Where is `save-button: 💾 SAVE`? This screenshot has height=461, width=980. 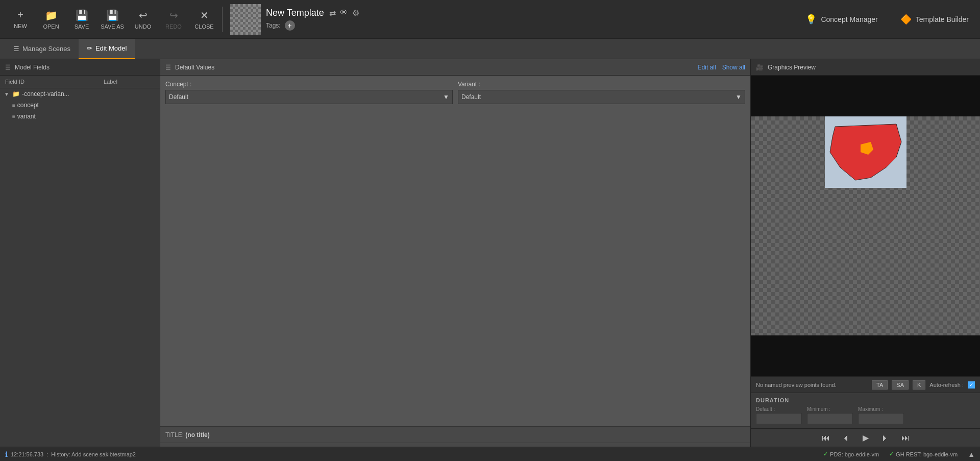 save-button: 💾 SAVE is located at coordinates (82, 19).